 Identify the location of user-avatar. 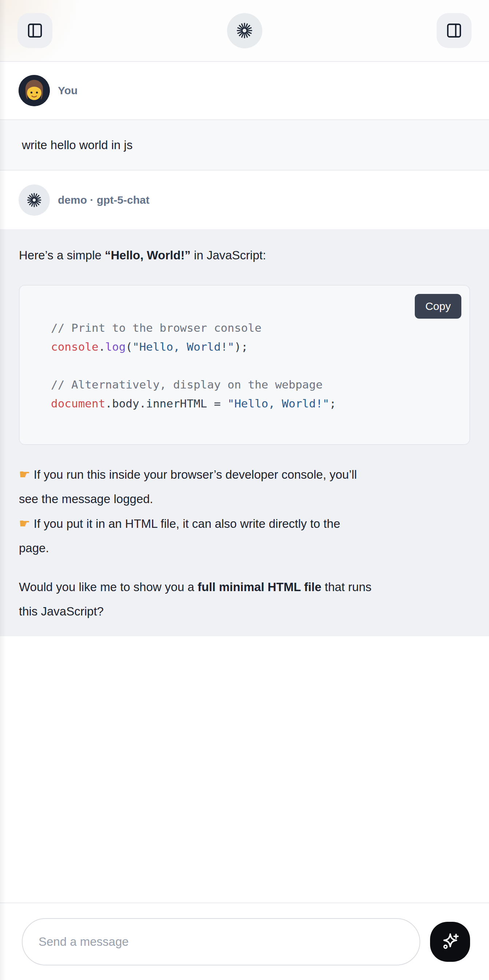
(34, 91).